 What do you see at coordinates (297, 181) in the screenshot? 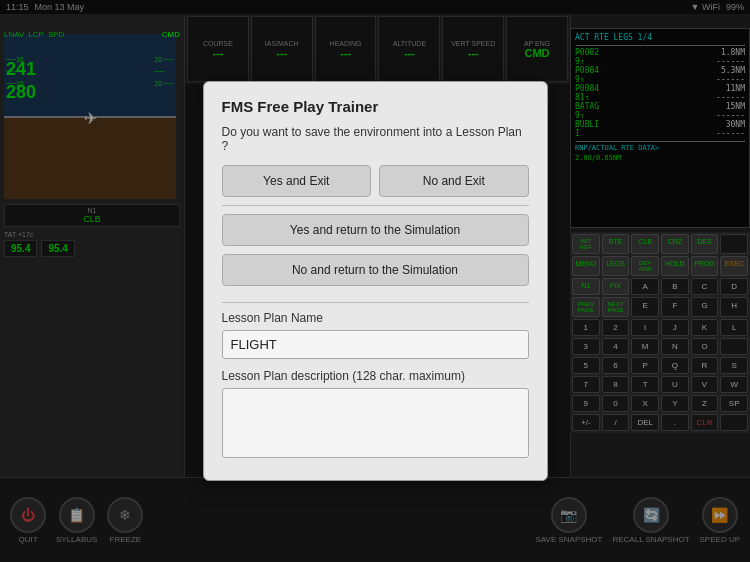
I see `yes-and-exit-button: Yes and Exit` at bounding box center [297, 181].